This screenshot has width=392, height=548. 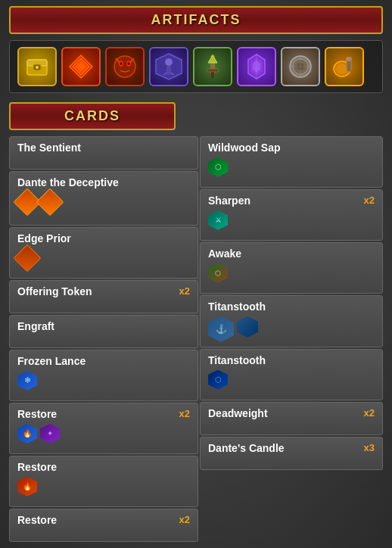 What do you see at coordinates (291, 375) in the screenshot?
I see `card-titanstooth-2: Titanstooth ⬡` at bounding box center [291, 375].